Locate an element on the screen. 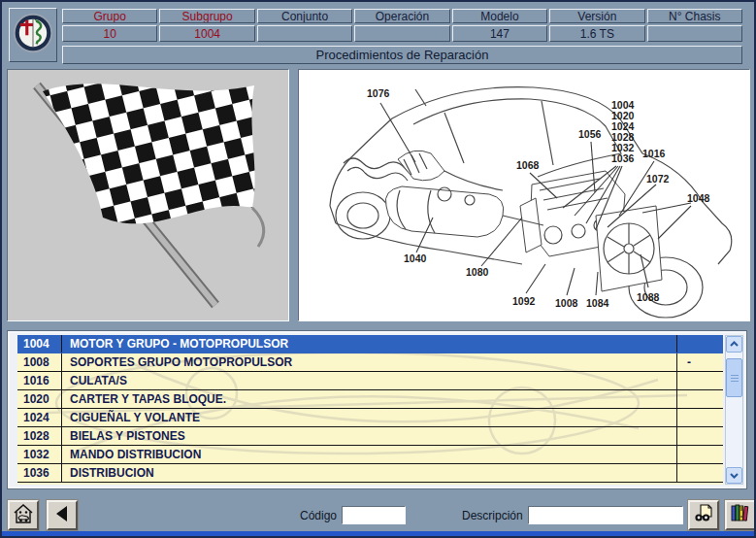  back-button is located at coordinates (62, 515).